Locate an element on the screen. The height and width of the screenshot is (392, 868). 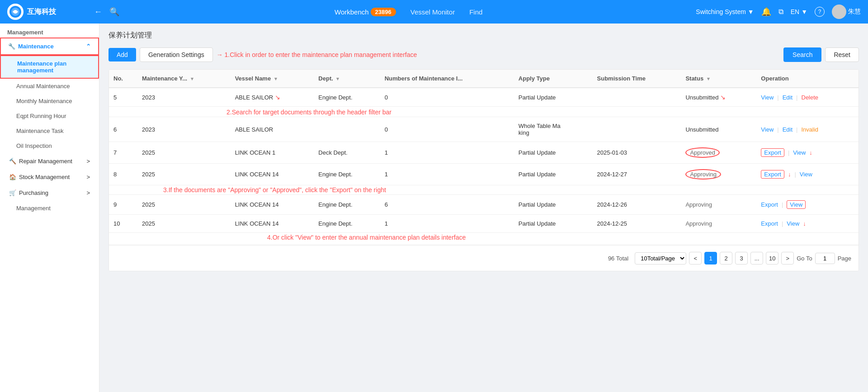
switching-system-btn: Switching System ▼ is located at coordinates (725, 12).